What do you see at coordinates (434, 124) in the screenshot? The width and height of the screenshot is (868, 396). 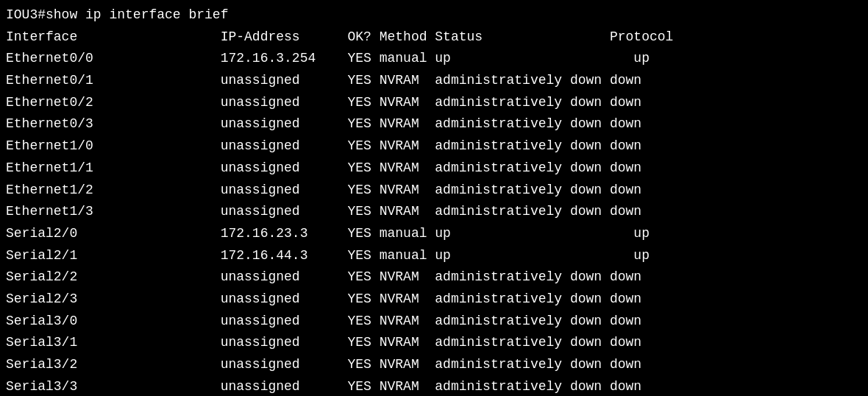 I see `row-3: Ethernet0/3 unassigned YES NVRAM adminis…` at bounding box center [434, 124].